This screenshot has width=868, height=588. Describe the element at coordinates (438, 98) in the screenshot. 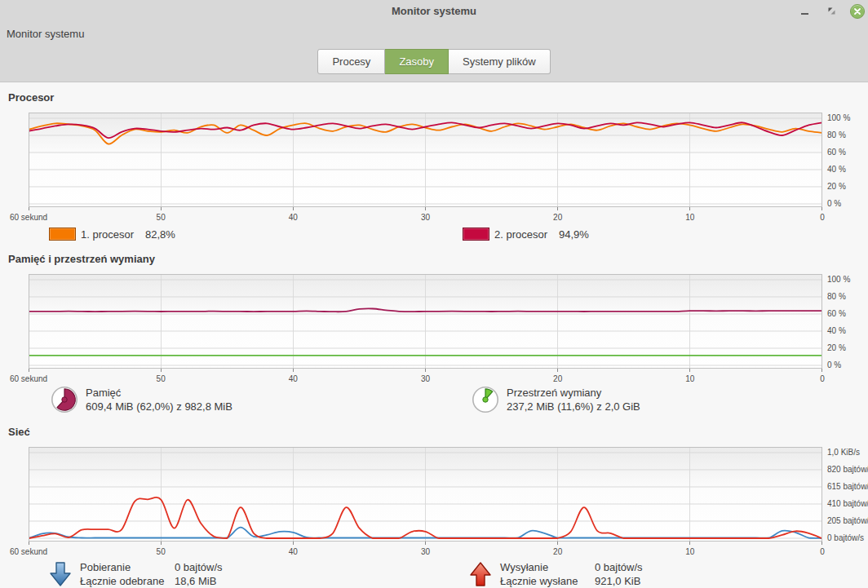

I see `cpu-section-title: Procesor` at that location.